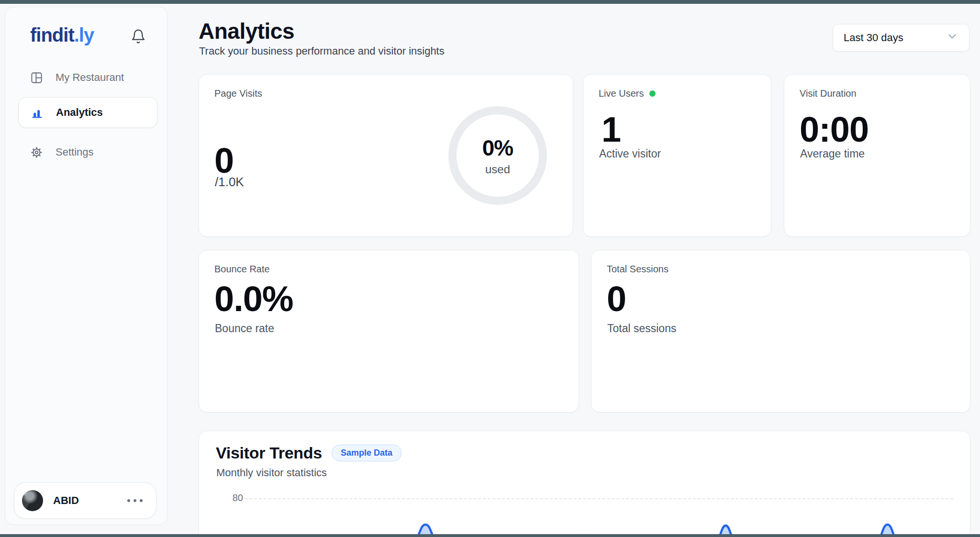 Image resolution: width=980 pixels, height=537 pixels. Describe the element at coordinates (599, 518) in the screenshot. I see `trend-area-chart` at that location.